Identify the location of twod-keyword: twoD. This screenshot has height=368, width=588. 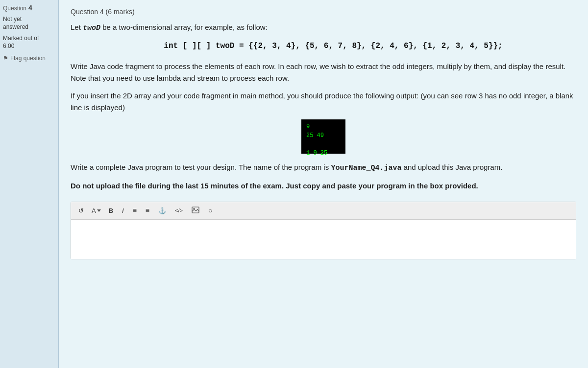
(92, 28).